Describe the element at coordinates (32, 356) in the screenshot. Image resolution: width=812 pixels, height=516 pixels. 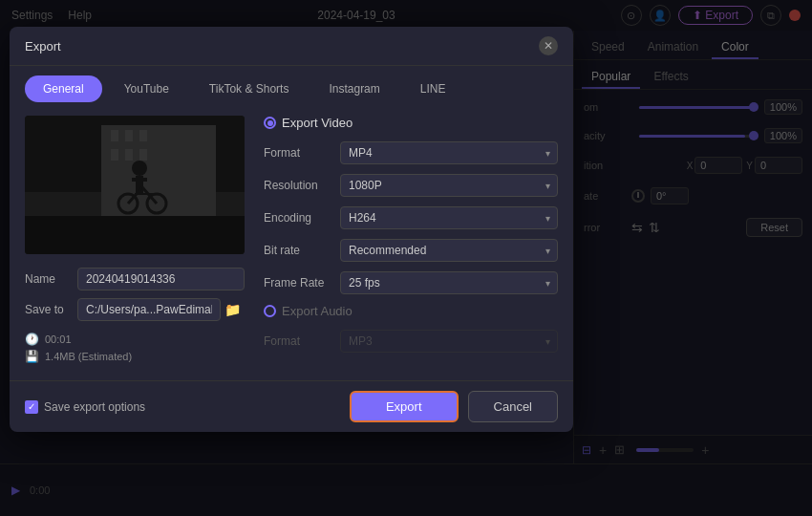
I see `disk-icon: 💾` at that location.